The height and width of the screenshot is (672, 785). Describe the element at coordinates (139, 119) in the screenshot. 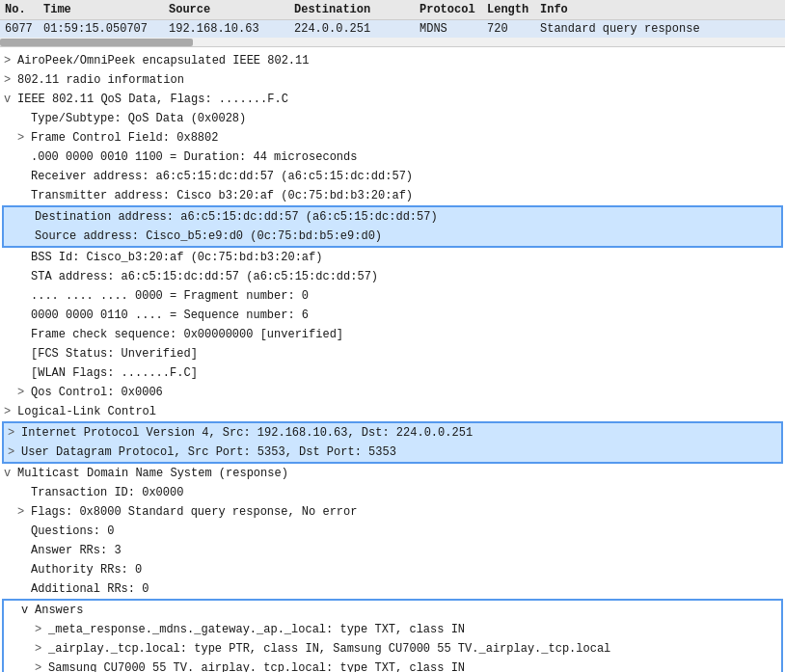

I see `tree-text-type: Type/Subtype: QoS Data (0x0028)` at that location.